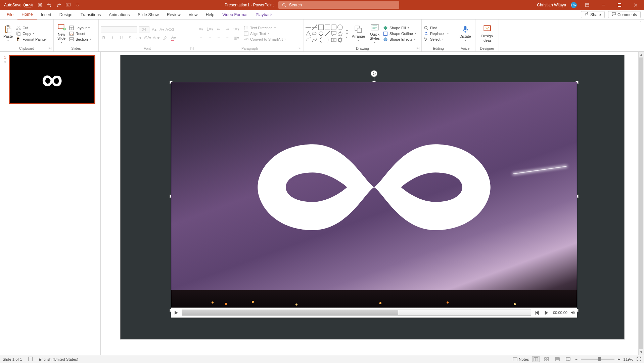 Image resolution: width=644 pixels, height=363 pixels. I want to click on reset-button: Reset, so click(80, 34).